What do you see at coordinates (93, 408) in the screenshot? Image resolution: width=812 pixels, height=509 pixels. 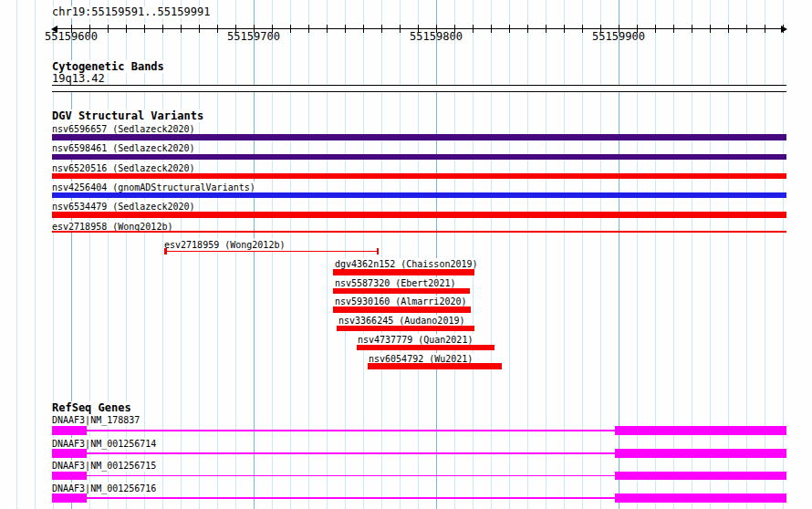 I see `refseq-title: RefSeq Genes` at bounding box center [93, 408].